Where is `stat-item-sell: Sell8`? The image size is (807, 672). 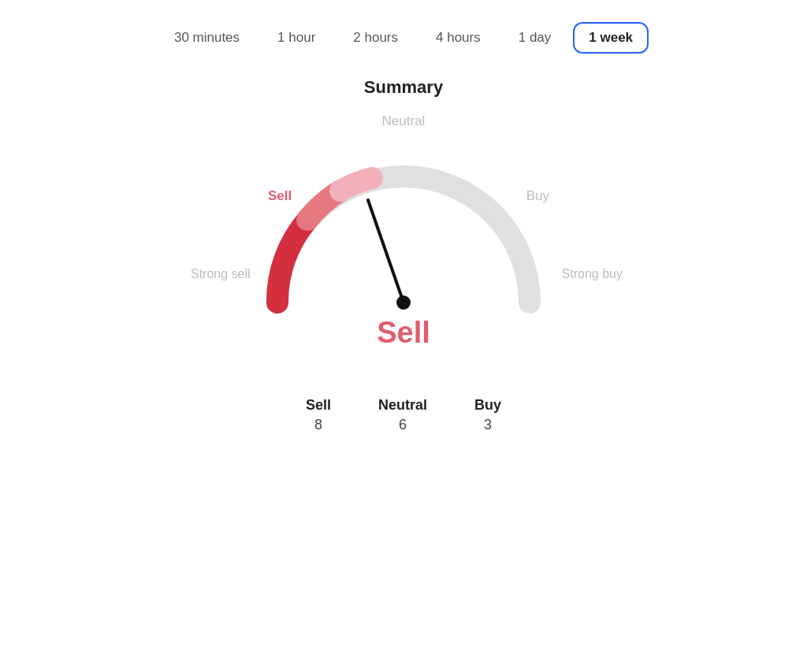
stat-item-sell: Sell8 is located at coordinates (318, 415).